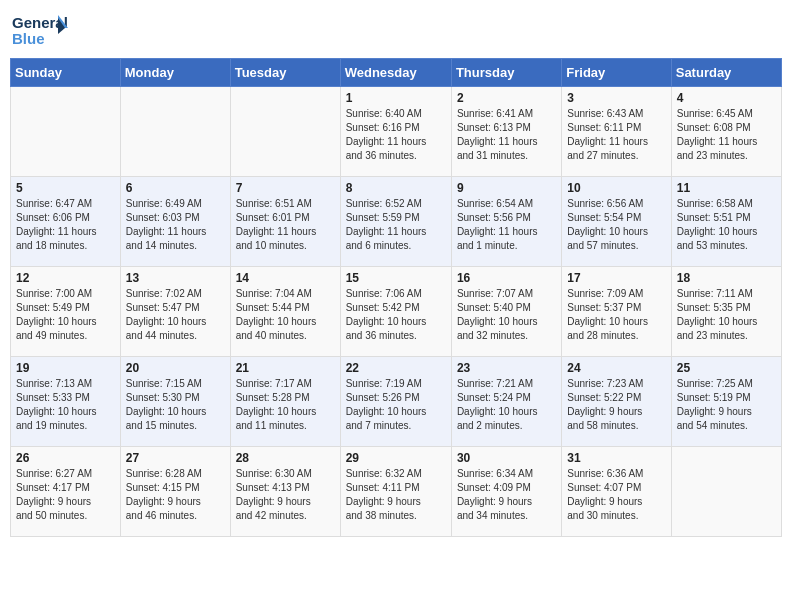 This screenshot has height=612, width=792. I want to click on day-number: 23, so click(506, 368).